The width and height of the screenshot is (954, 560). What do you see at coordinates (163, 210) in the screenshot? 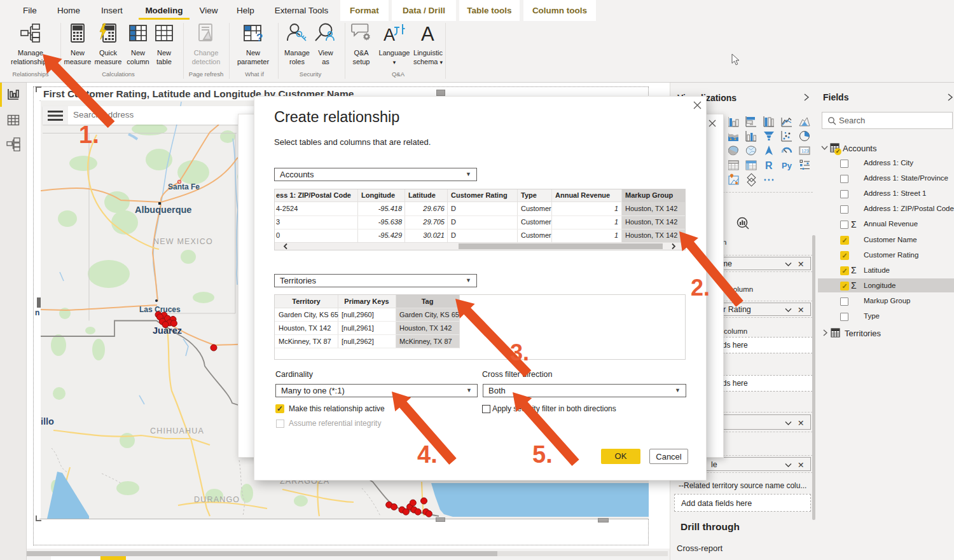
I see `svg-text: Albuquerque` at bounding box center [163, 210].